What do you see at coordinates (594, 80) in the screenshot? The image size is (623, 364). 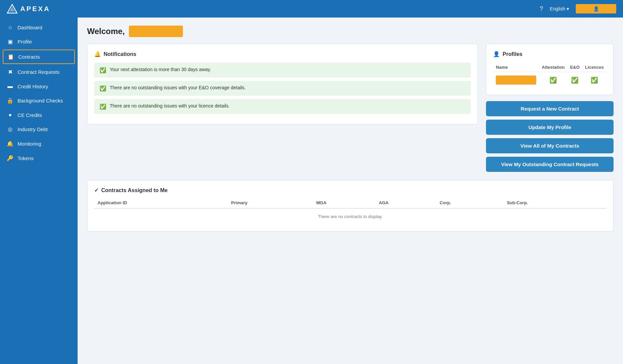 I see `licences-check: ✅` at bounding box center [594, 80].